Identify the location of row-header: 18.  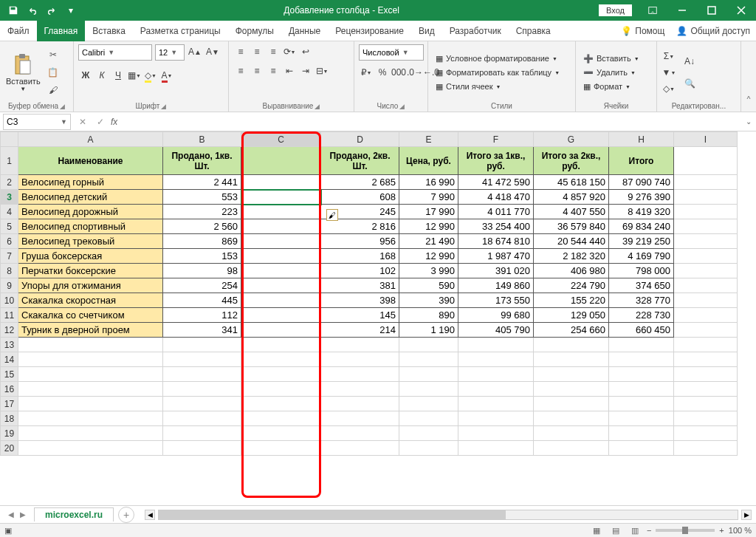
(10, 419).